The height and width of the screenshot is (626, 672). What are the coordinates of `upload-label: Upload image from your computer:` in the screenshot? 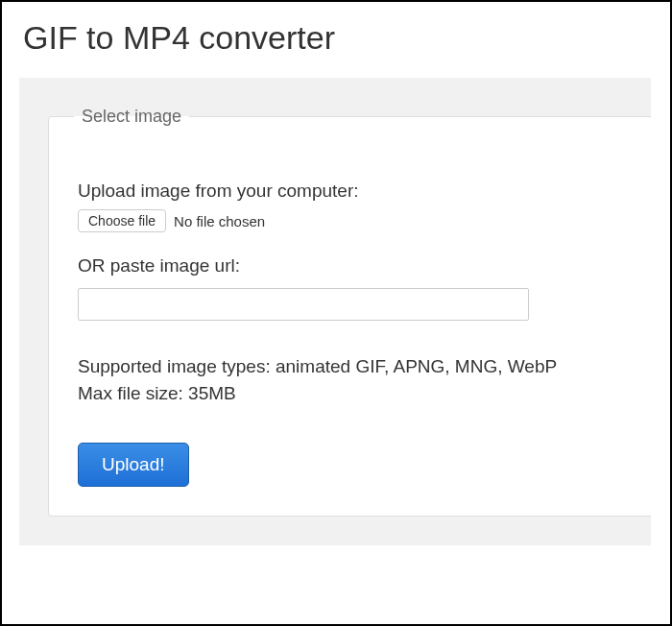 It's located at (349, 191).